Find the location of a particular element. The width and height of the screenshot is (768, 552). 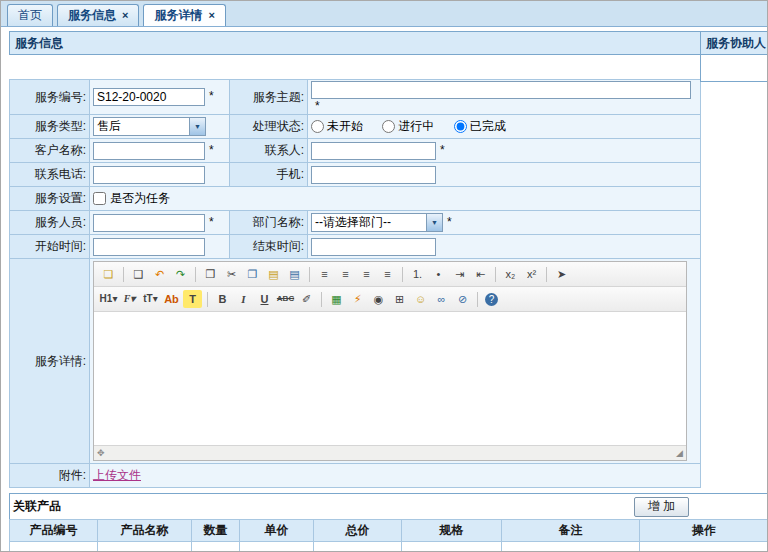

department-select: --请选择部门-- ▼ is located at coordinates (377, 222).